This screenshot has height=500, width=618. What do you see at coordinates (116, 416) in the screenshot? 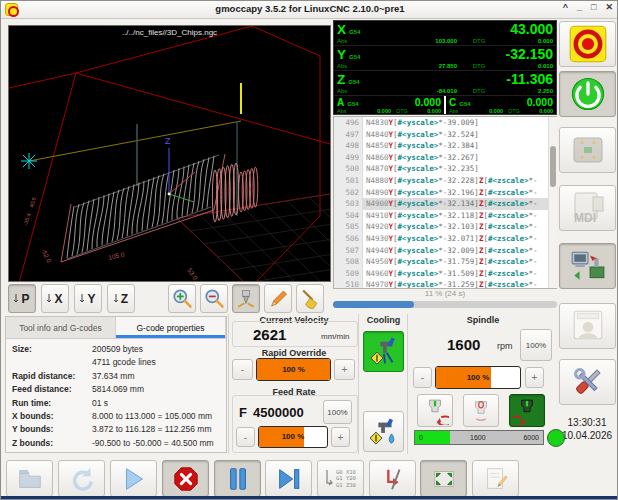
I see `property-row: X bounds:8.000 to 113.000 = 105.000 mm` at bounding box center [116, 416].